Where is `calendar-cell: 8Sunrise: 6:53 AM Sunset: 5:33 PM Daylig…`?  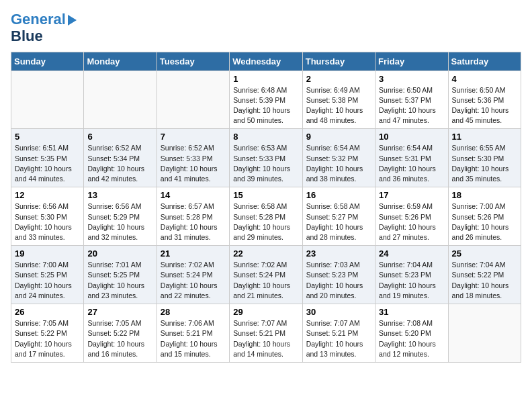 calendar-cell: 8Sunrise: 6:53 AM Sunset: 5:33 PM Daylig… is located at coordinates (266, 158).